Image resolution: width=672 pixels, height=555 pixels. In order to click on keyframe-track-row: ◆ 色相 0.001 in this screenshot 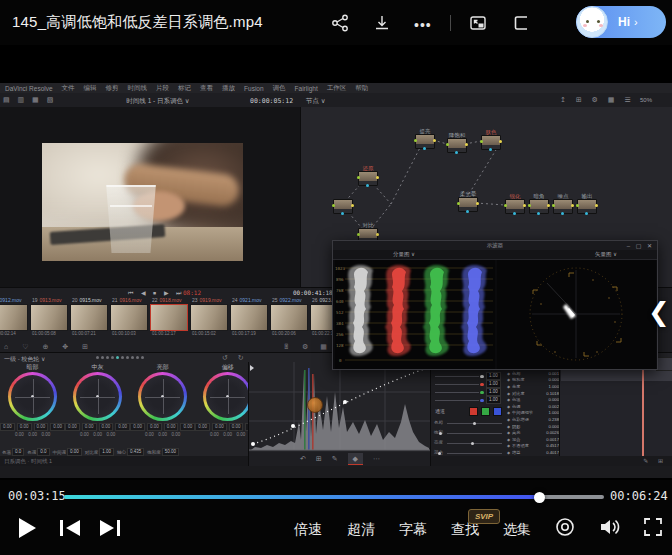, I will do `click(533, 374)`.